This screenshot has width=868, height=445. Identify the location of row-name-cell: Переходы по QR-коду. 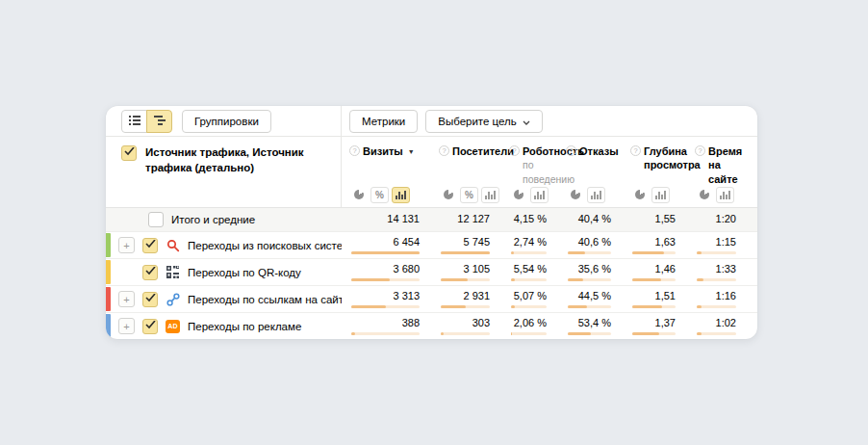
(223, 272).